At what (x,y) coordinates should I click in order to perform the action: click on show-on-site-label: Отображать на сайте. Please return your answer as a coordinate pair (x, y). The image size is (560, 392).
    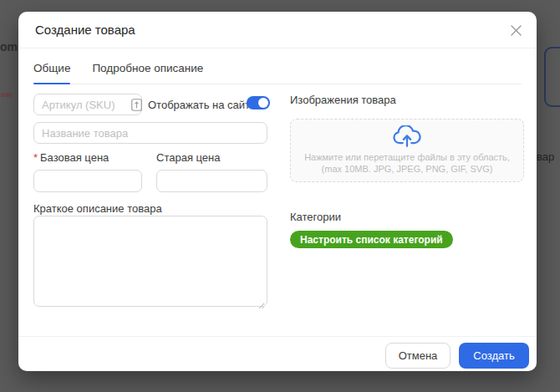
    Looking at the image, I should click on (202, 105).